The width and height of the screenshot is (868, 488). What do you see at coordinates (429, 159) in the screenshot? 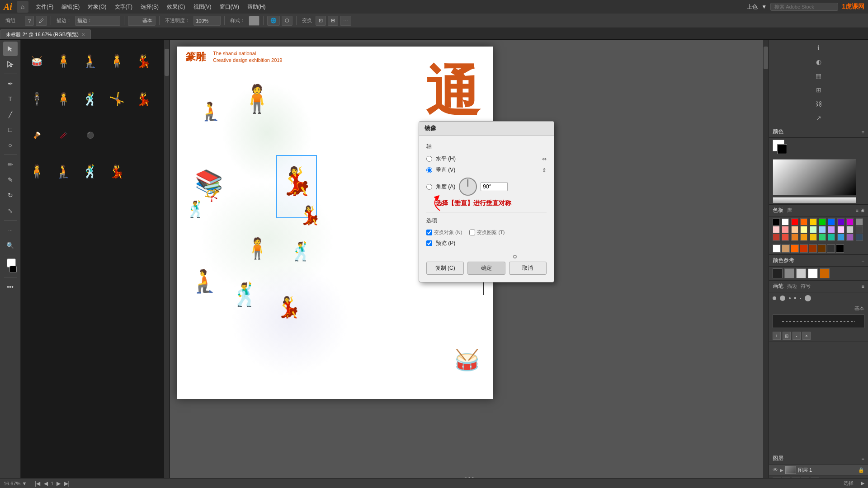
I see `horizontal-radio` at bounding box center [429, 159].